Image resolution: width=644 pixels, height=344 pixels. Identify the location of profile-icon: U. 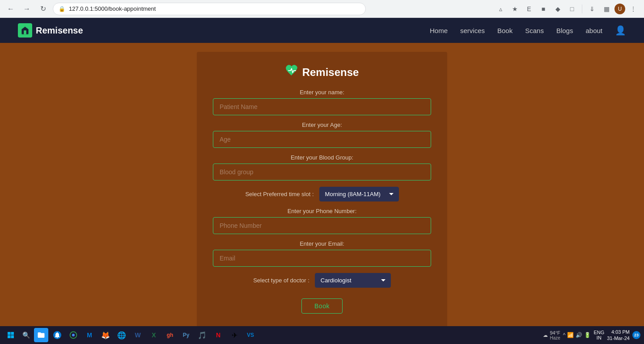
(620, 9).